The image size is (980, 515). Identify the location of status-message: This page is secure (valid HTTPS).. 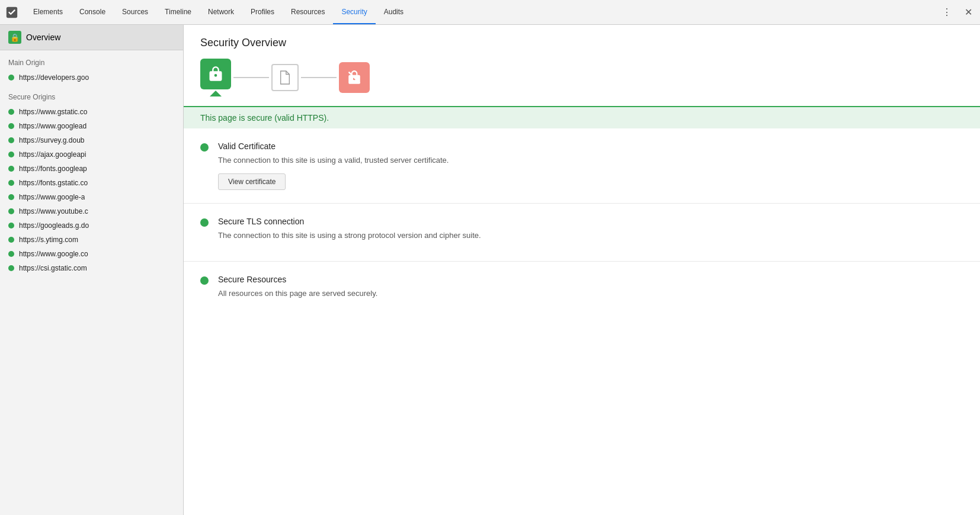
(264, 118).